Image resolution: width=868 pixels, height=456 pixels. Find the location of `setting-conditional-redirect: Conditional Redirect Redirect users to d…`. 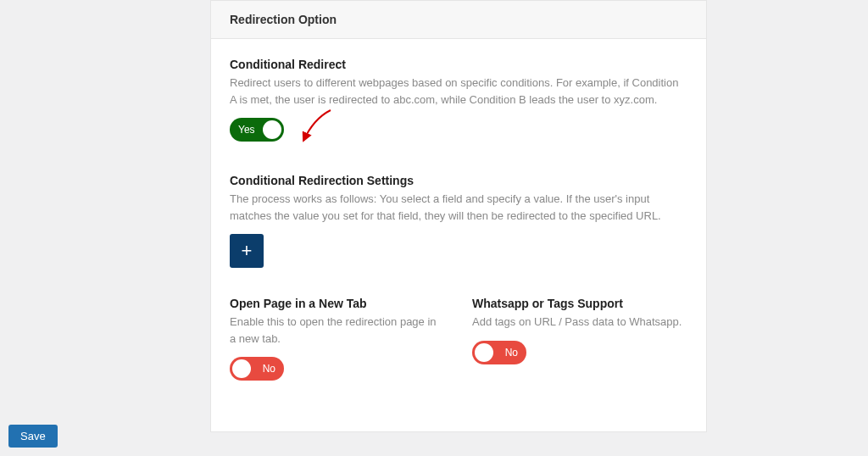

setting-conditional-redirect: Conditional Redirect Redirect users to d… is located at coordinates (459, 102).